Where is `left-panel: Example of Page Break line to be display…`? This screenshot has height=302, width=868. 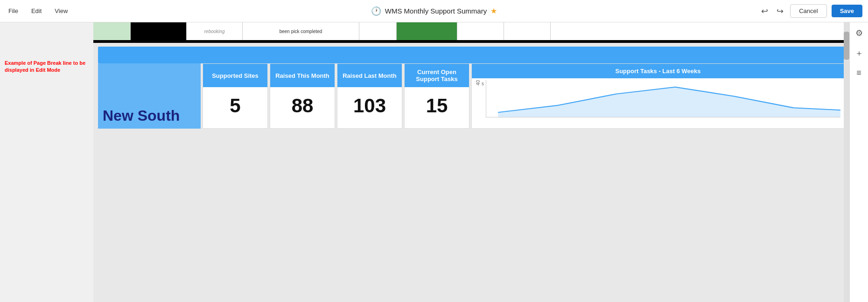
left-panel: Example of Page Break line to be display… is located at coordinates (47, 162).